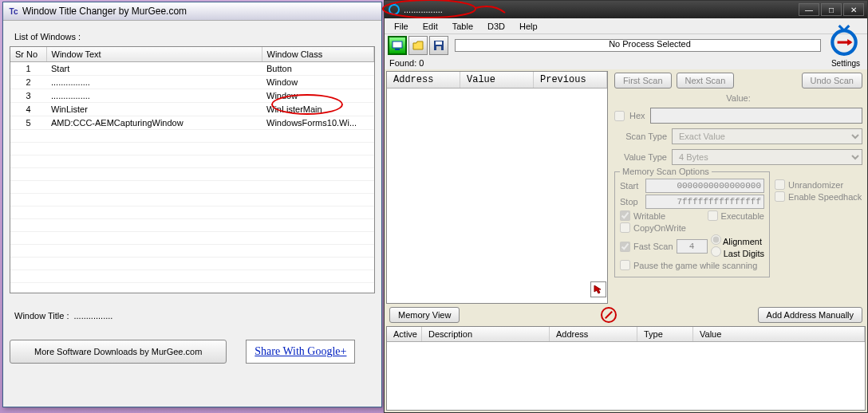 The height and width of the screenshot is (413, 868). I want to click on menu-edit: Edit, so click(431, 26).